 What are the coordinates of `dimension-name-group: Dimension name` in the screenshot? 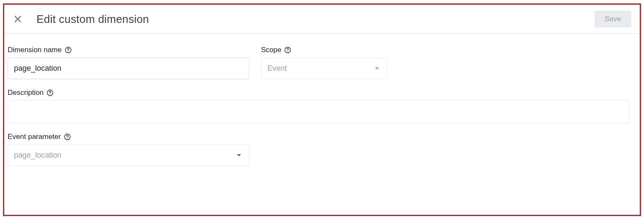 It's located at (128, 63).